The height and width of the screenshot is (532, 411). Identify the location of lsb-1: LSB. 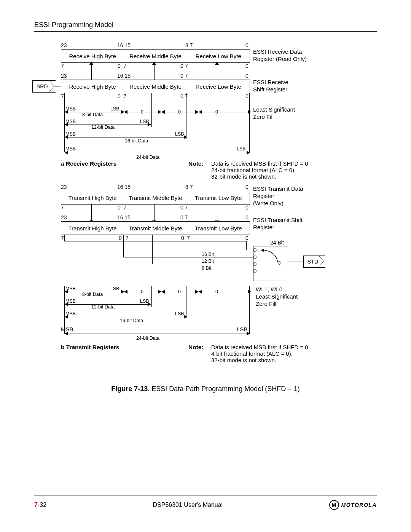
(115, 109).